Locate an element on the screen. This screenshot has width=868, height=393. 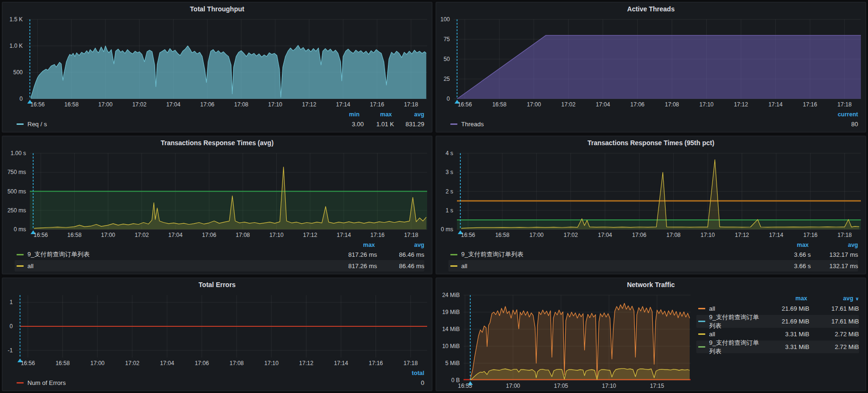
series-toggle-req-s: Req / s is located at coordinates (175, 124).